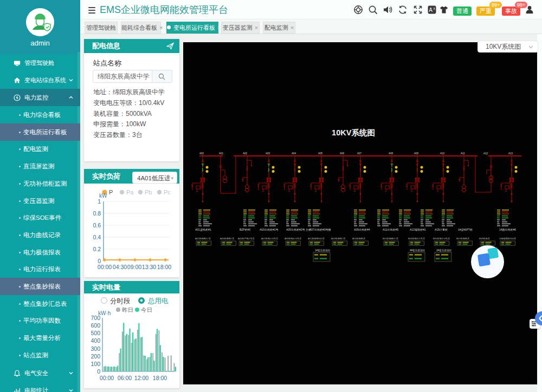 The width and height of the screenshot is (542, 392). What do you see at coordinates (125, 378) in the screenshot?
I see `svg-text: 06:00` at bounding box center [125, 378].